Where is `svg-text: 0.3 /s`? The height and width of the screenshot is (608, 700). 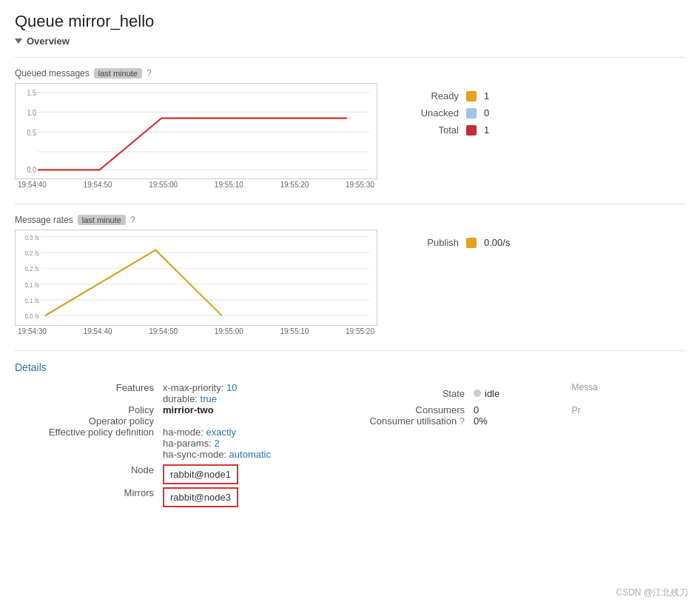
svg-text: 0.3 /s is located at coordinates (31, 238).